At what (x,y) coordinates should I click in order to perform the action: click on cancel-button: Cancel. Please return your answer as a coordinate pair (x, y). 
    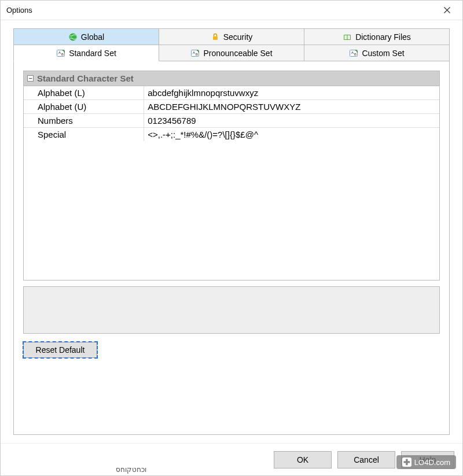
    Looking at the image, I should click on (366, 460).